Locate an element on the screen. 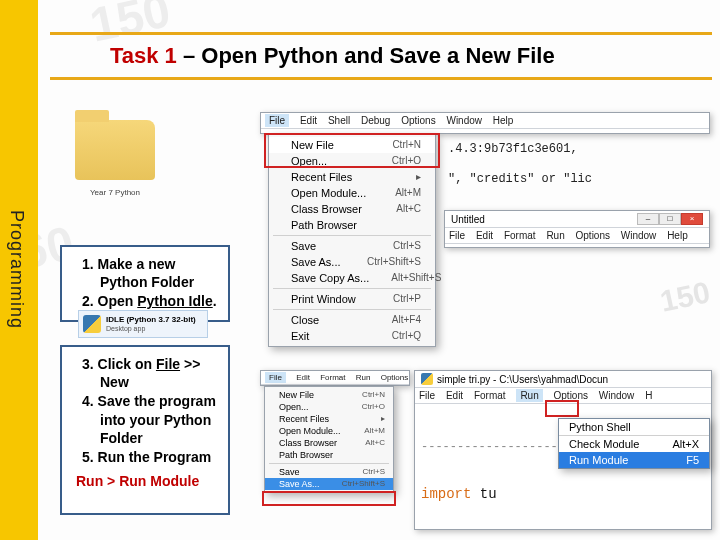 The width and height of the screenshot is (720, 540). window-title: Untitled is located at coordinates (468, 220).